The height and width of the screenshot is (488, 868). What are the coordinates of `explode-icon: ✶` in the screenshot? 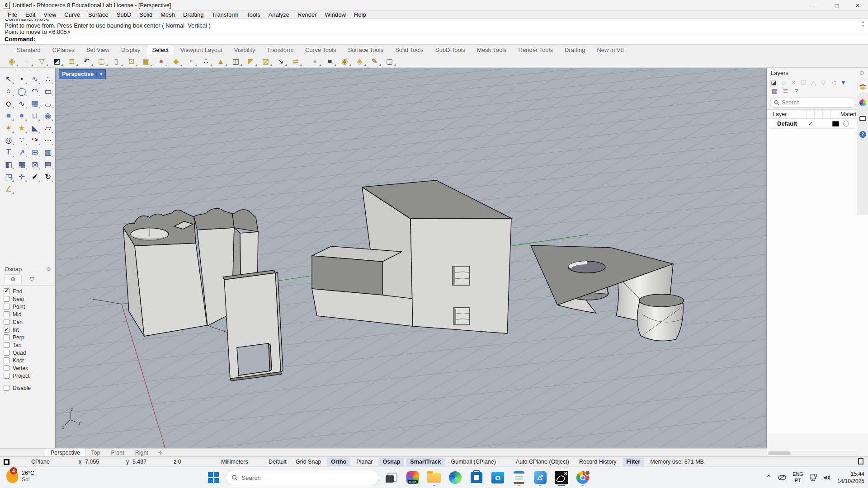 It's located at (9, 128).